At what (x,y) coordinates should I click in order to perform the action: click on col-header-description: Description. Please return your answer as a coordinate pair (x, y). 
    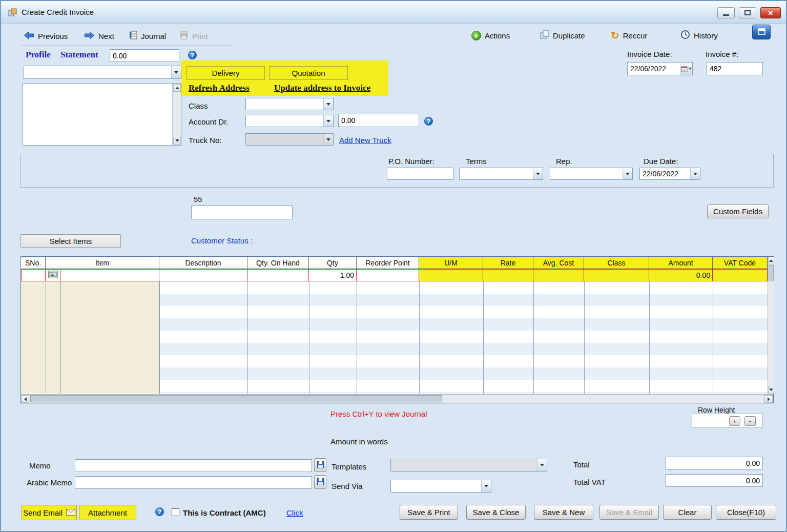
    Looking at the image, I should click on (203, 262).